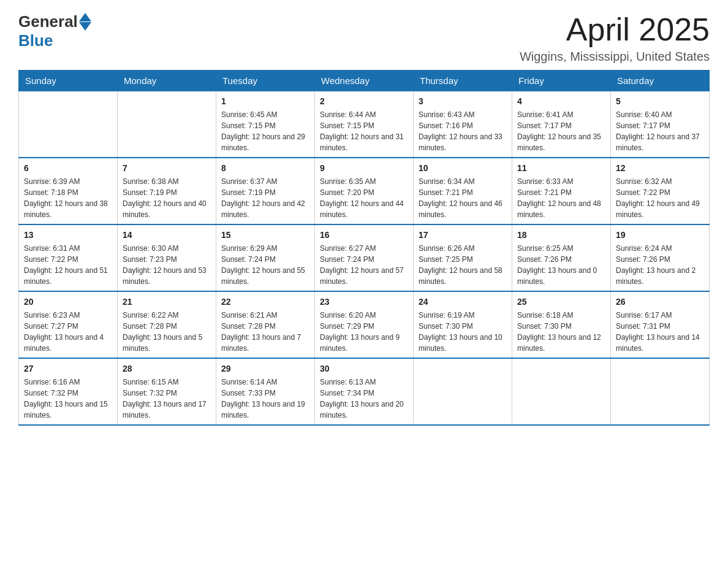 Image resolution: width=728 pixels, height=563 pixels. I want to click on day-sun-info: Sunrise: 6:29 AMSunset: 7:24 PMDaylight:…, so click(265, 265).